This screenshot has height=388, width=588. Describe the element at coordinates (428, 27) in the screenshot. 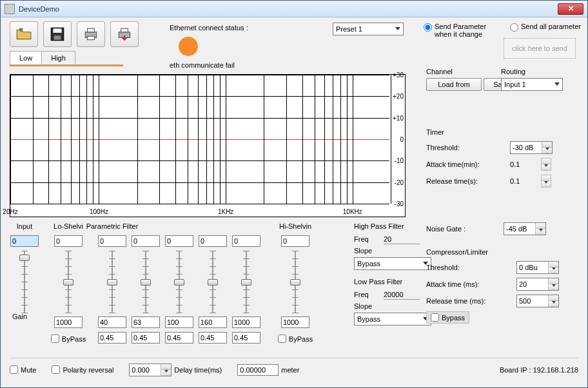

I see `send-on-change-input` at that location.